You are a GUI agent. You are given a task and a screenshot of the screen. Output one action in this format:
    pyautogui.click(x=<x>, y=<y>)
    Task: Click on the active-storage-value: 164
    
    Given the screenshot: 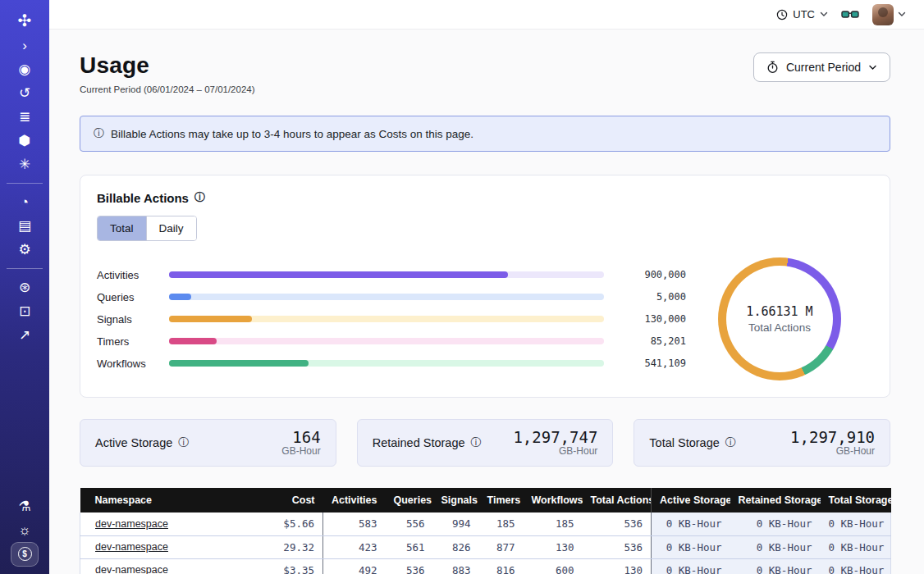 What is the action you would take?
    pyautogui.click(x=300, y=438)
    